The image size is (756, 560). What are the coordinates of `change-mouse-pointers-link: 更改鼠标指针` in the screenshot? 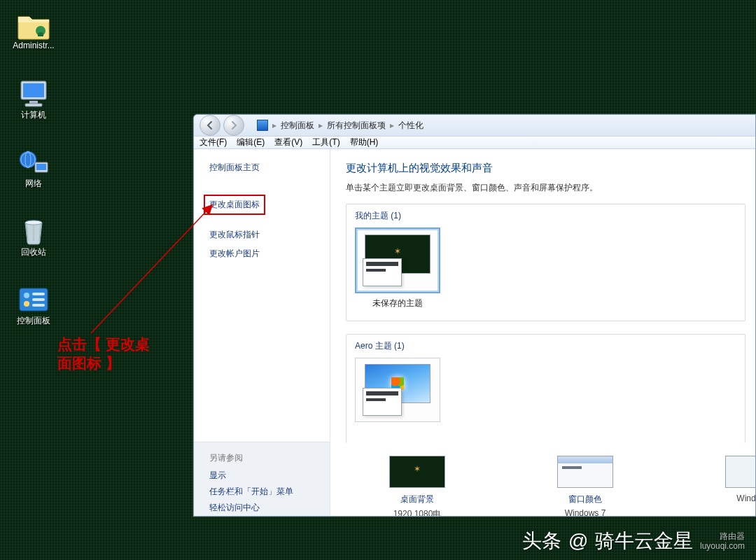 It's located at (263, 235).